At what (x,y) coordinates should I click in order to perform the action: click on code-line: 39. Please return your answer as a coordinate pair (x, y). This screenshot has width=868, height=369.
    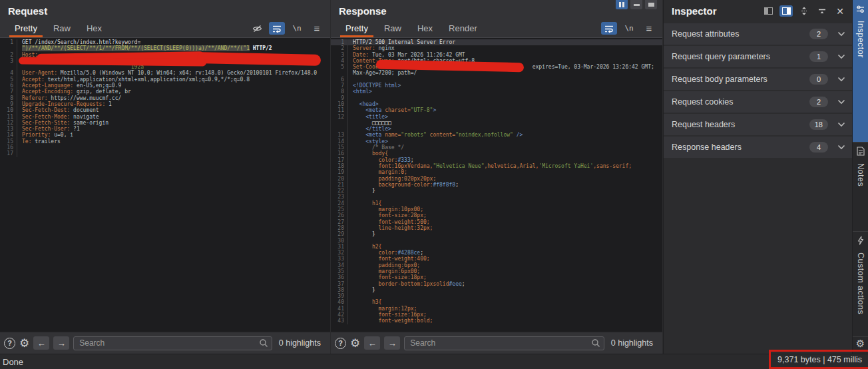
    Looking at the image, I should click on (497, 296).